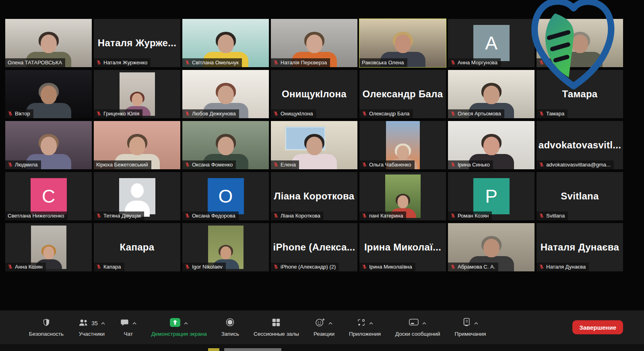 The image size is (644, 351). What do you see at coordinates (491, 196) in the screenshot?
I see `participant-tile: P Роман Козян` at bounding box center [491, 196].